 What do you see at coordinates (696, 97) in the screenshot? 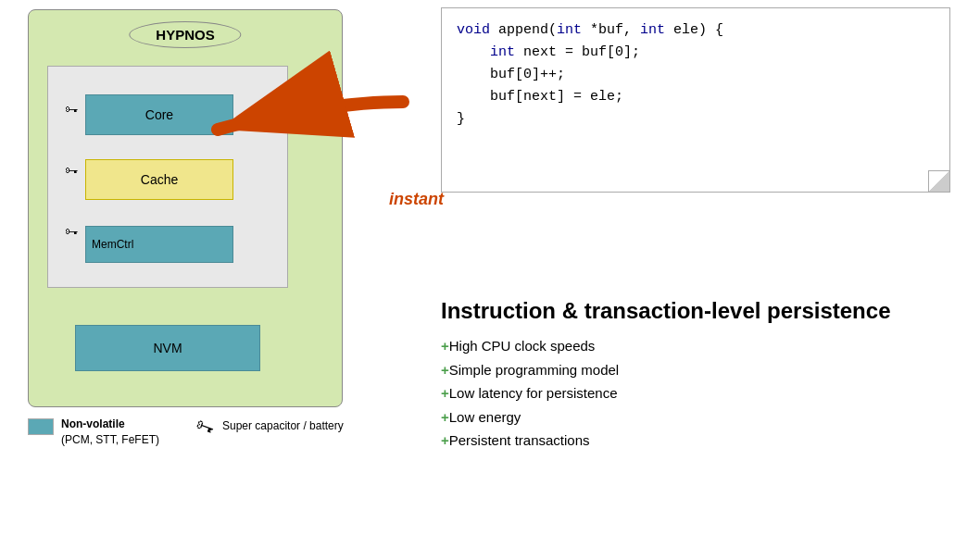
I see `code-line-4: buf[next] = ele;` at bounding box center [696, 97].